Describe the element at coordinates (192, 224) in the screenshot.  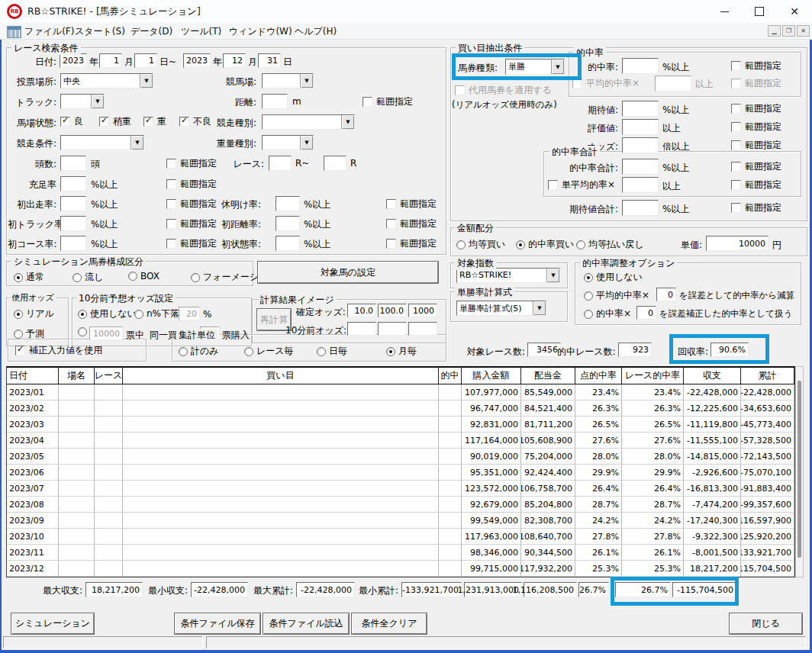
I see `first-track-range-checkbox: 範囲指定` at that location.